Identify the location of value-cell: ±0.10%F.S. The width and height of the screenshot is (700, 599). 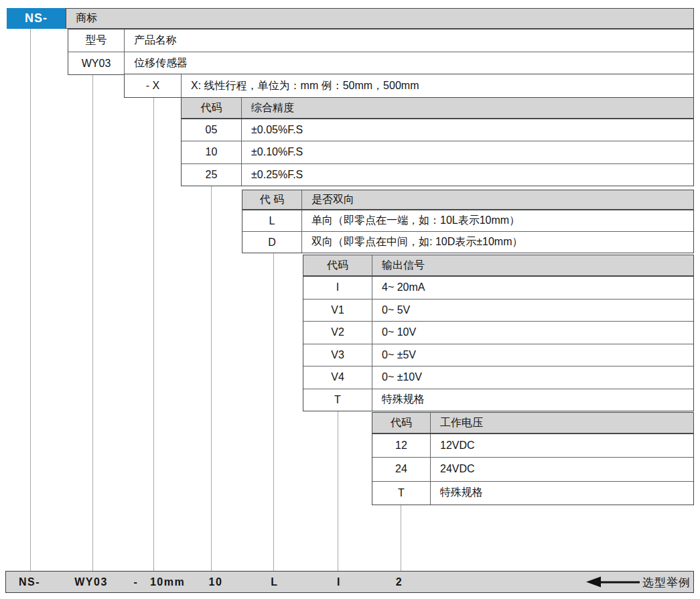
(468, 152).